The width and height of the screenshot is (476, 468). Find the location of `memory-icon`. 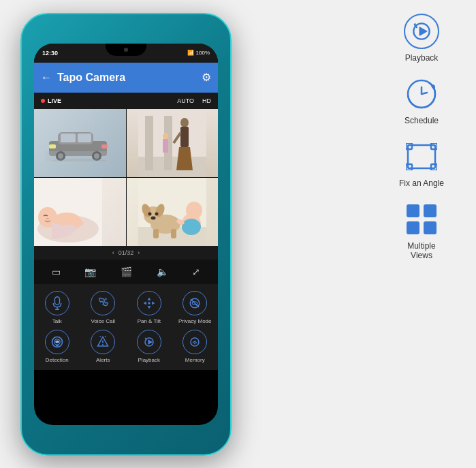

memory-icon is located at coordinates (195, 342).